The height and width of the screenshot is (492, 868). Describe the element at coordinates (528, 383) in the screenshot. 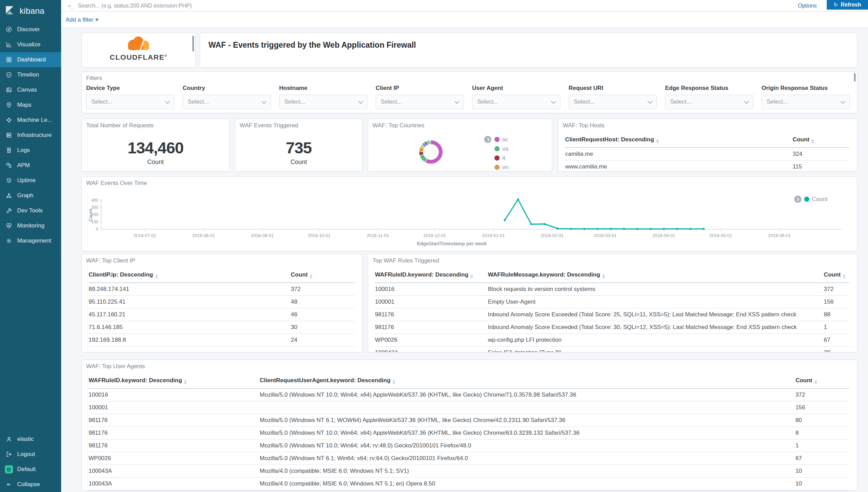

I see `column-header-clientrequestuseragent-keyword: ClientRequestUserAgent.keyword: Descendi…` at that location.